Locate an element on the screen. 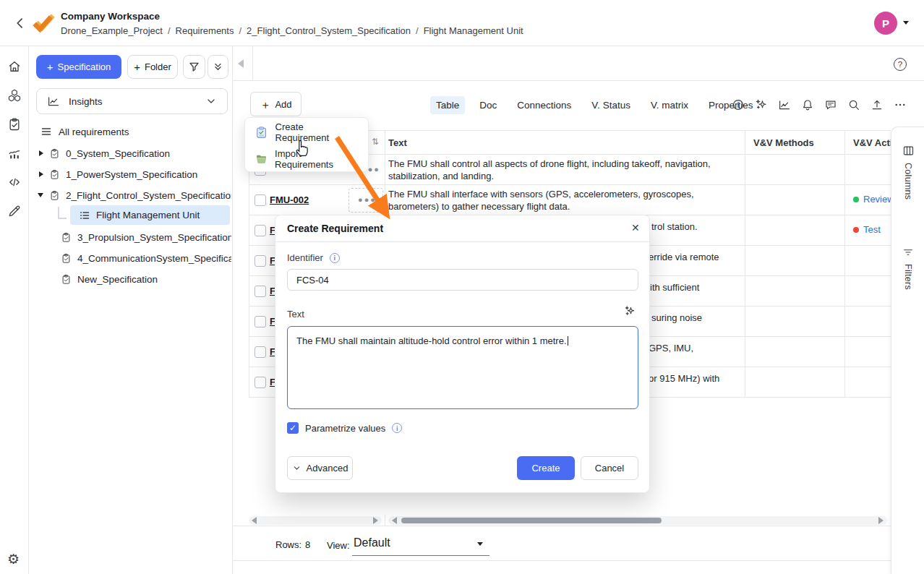  expand-all-button is located at coordinates (218, 67).